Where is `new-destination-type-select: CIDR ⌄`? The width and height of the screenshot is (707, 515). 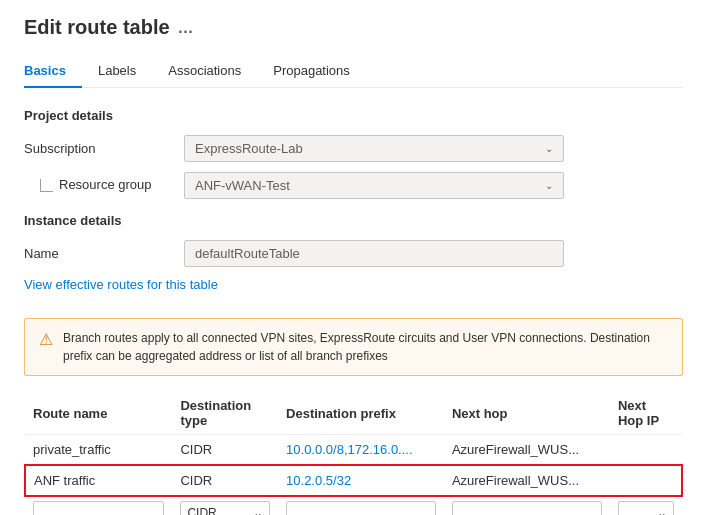
new-destination-type-select: CIDR ⌄ is located at coordinates (225, 508).